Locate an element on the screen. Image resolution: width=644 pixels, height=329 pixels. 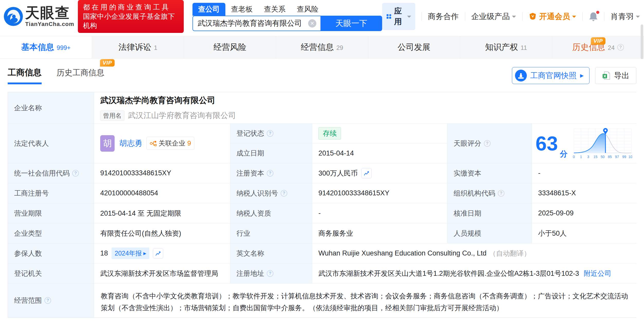
legal-rep-name-link: 胡志勇 is located at coordinates (131, 143).